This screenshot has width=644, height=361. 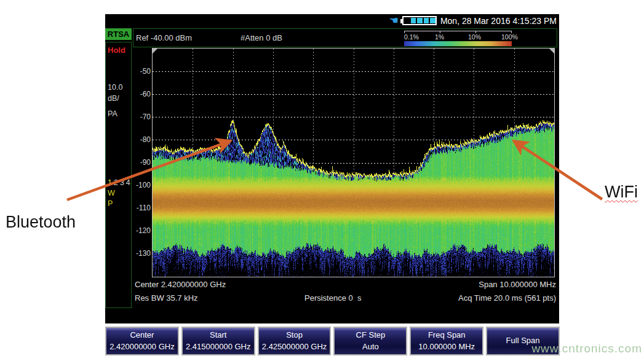 What do you see at coordinates (394, 21) in the screenshot?
I see `mouse-cursor-icon: ☚` at bounding box center [394, 21].